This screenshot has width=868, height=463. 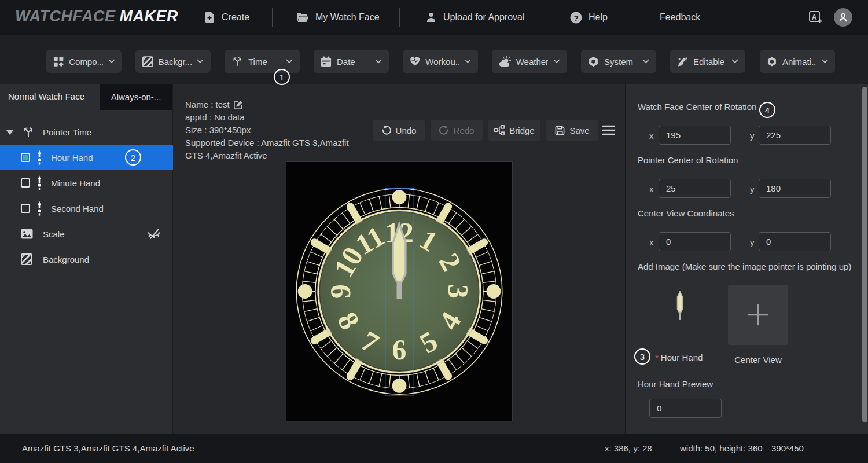 I want to click on more-menu-icon, so click(x=609, y=130).